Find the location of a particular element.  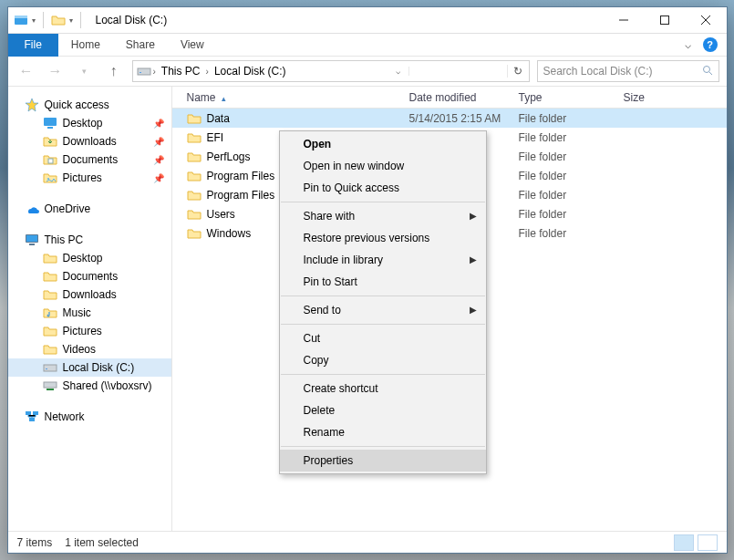

nav-label: Quick access is located at coordinates (77, 105).